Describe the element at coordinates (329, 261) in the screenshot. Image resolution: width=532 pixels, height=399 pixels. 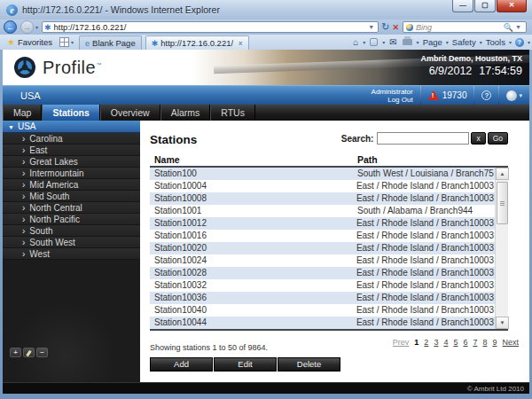
I see `table-row: Station10024East / Rhode Island / Branch…` at that location.